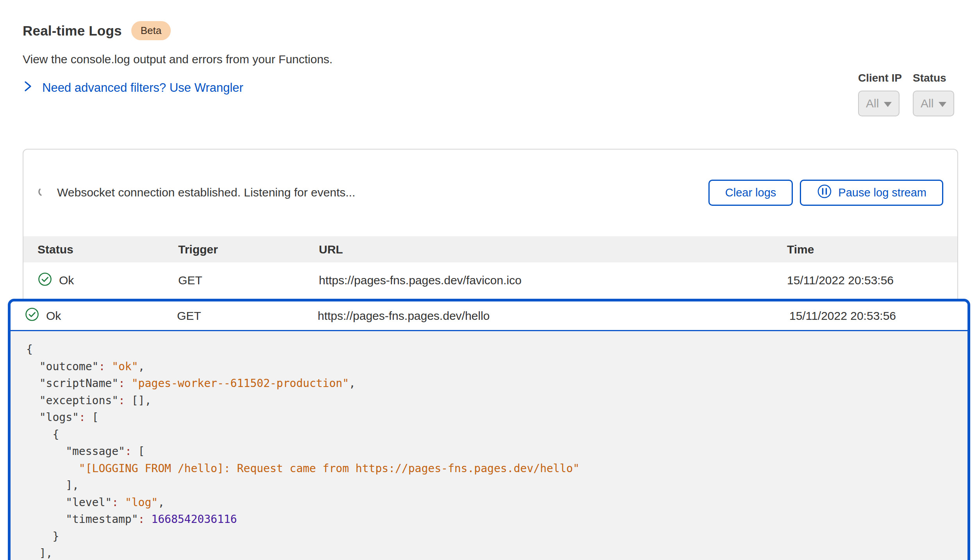 The height and width of the screenshot is (560, 980). I want to click on column-header-url: URL, so click(553, 250).